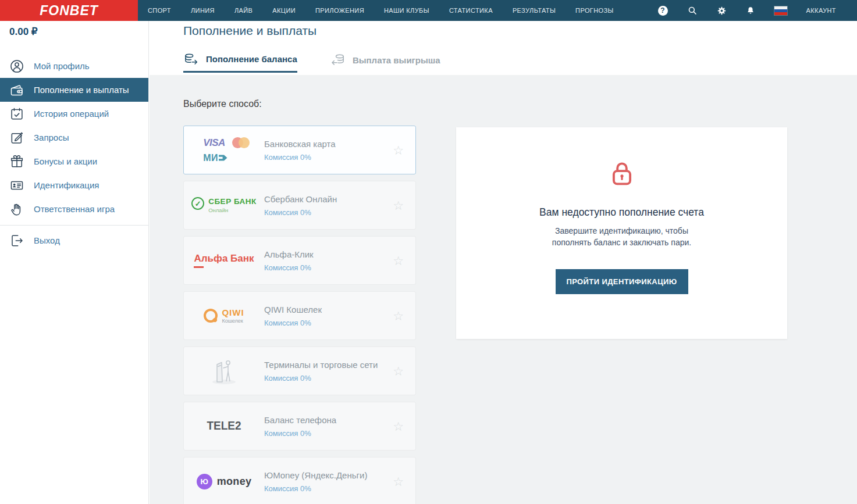 The width and height of the screenshot is (857, 504). What do you see at coordinates (300, 371) in the screenshot?
I see `method-card-terminals: Терминалы и торговые сети Комиссия 0% ☆` at bounding box center [300, 371].